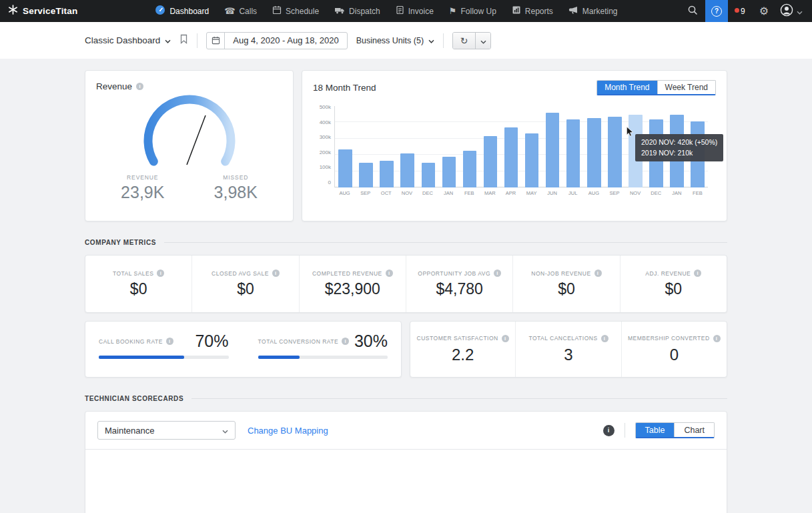 Image resolution: width=812 pixels, height=513 pixels. I want to click on change-bu-mapping-link: Change BU Mapping, so click(288, 431).